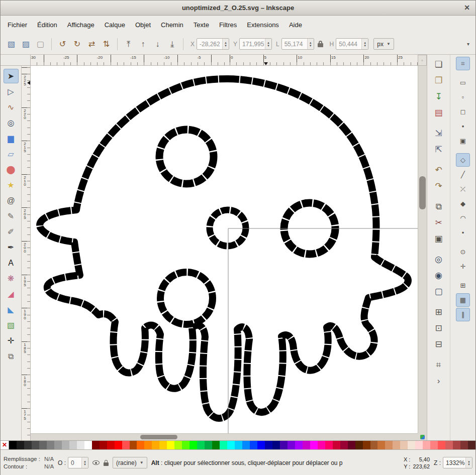 Image resolution: width=476 pixels, height=475 pixels. I want to click on more-commands-icon: ›, so click(439, 381).